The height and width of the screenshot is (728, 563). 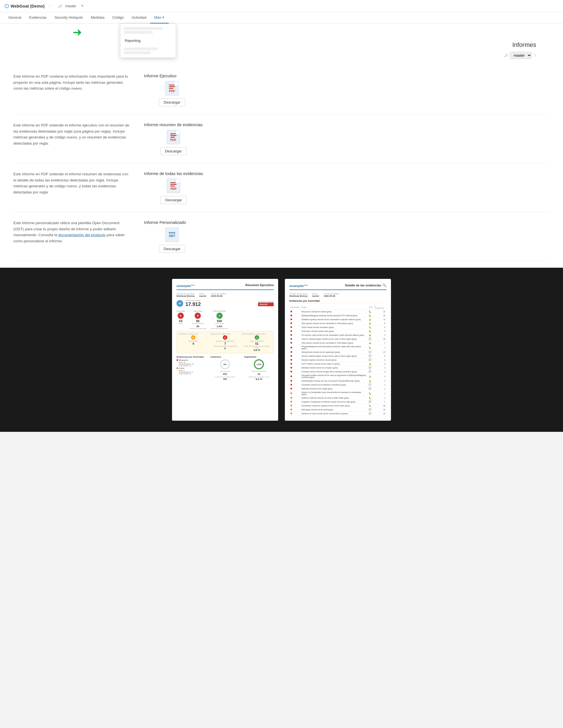 What do you see at coordinates (380, 327) in the screenshot?
I see `cell-count: 6` at bounding box center [380, 327].